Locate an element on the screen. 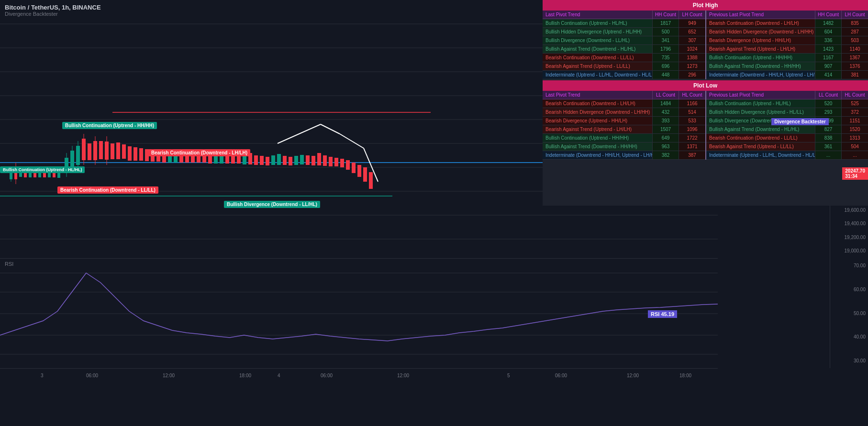 This screenshot has height=426, width=868. rsi-30: 30.00 is located at coordinates (849, 360).